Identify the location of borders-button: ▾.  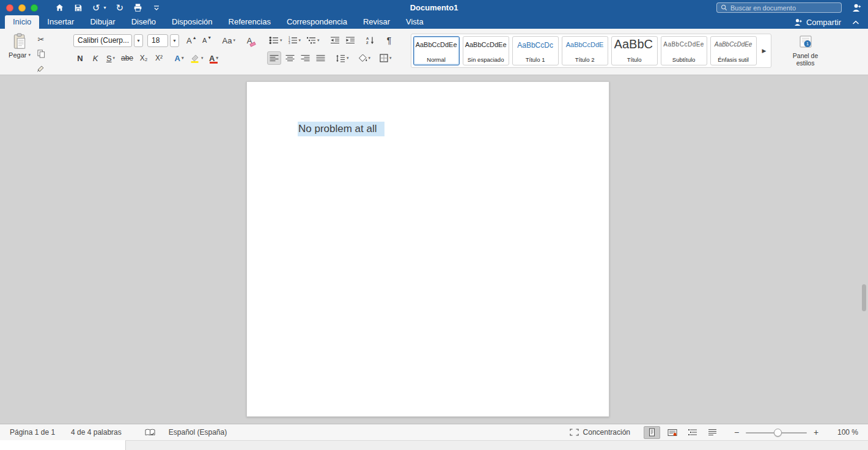
(386, 58).